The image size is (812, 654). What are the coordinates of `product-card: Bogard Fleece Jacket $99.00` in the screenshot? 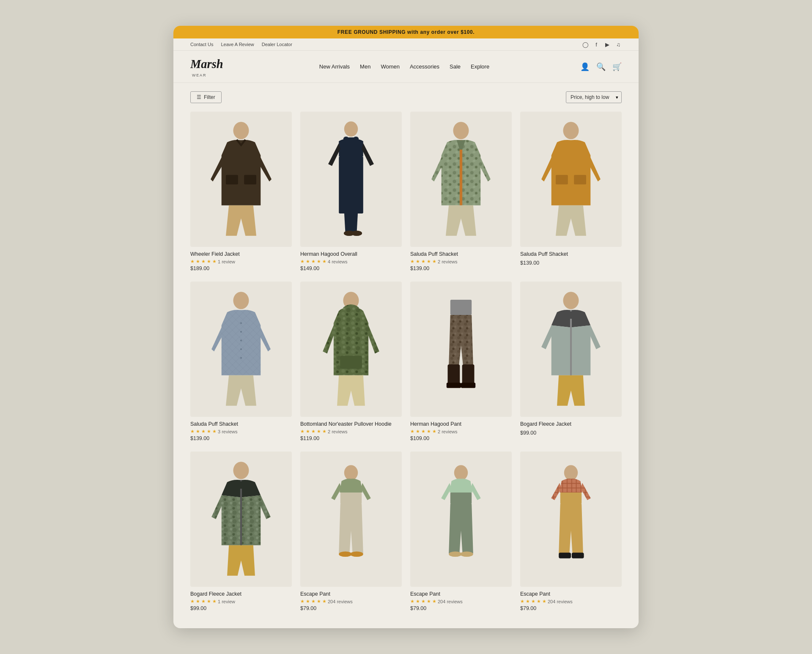 It's located at (571, 361).